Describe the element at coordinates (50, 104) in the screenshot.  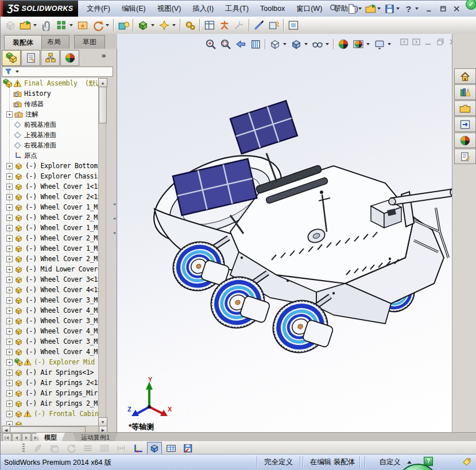
I see `tree-item: 传感器` at that location.